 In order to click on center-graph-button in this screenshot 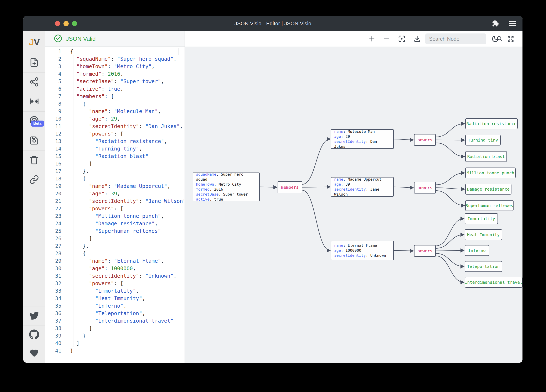, I will do `click(402, 39)`.